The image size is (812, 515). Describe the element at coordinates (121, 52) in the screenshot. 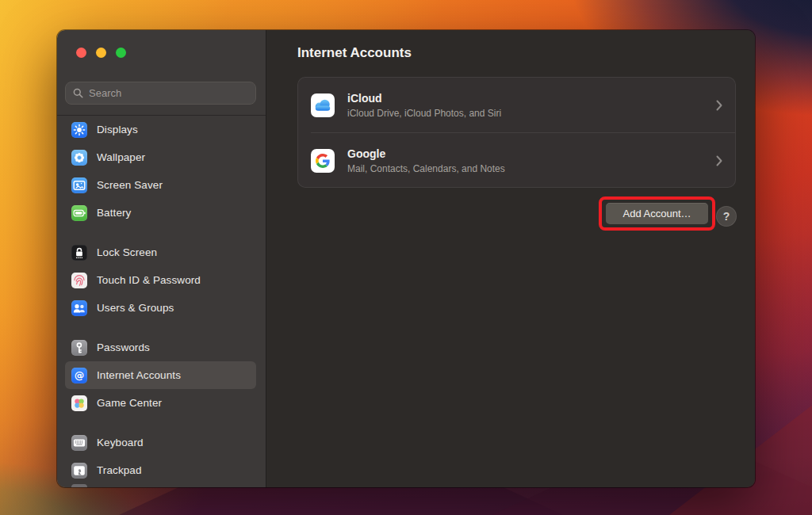

I see `zoom-button` at that location.